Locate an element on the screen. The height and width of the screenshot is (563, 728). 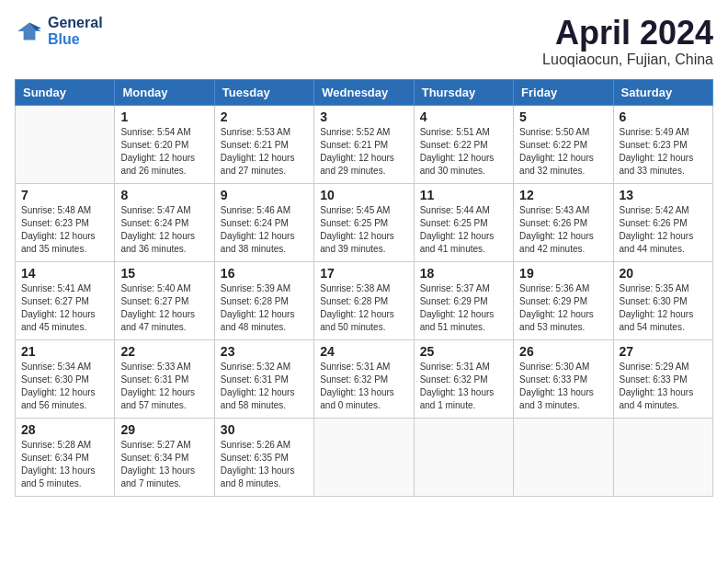
day-info-line: Sunset: 6:29 PM is located at coordinates (454, 302).